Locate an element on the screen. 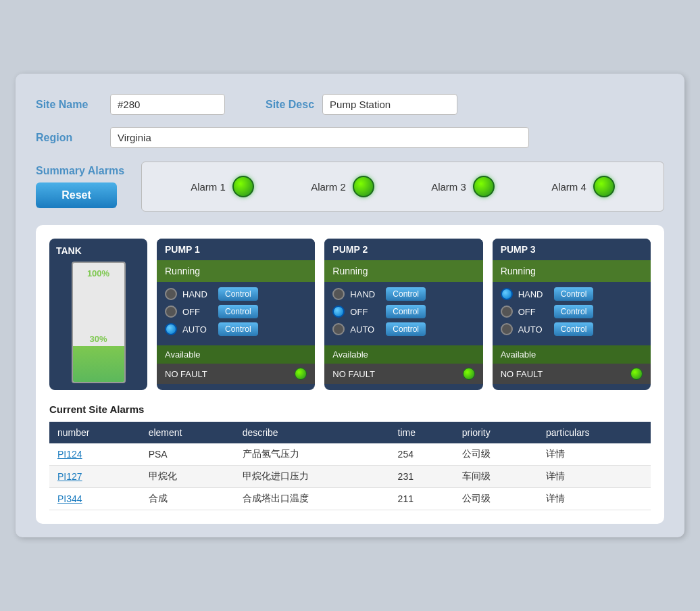  alarms-label-col: Summary Alarms Reset is located at coordinates (83, 187).